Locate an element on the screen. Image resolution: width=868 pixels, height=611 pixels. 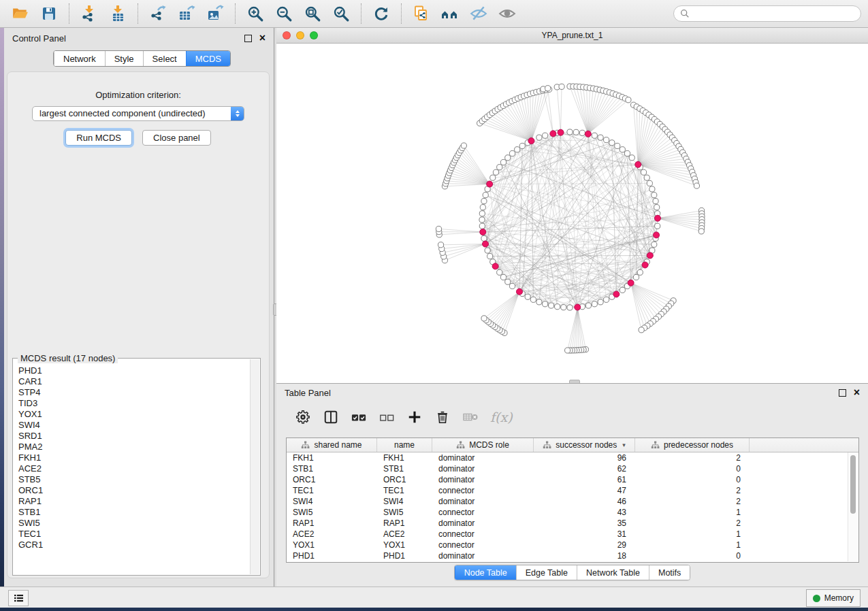
delete-icon-button is located at coordinates (443, 417).